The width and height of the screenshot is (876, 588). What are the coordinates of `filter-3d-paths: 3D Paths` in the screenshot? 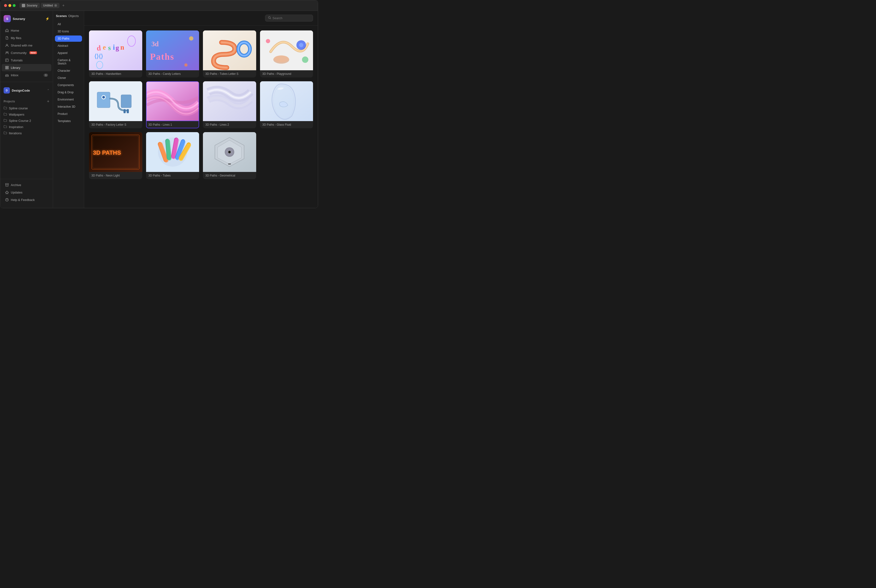 It's located at (68, 39).